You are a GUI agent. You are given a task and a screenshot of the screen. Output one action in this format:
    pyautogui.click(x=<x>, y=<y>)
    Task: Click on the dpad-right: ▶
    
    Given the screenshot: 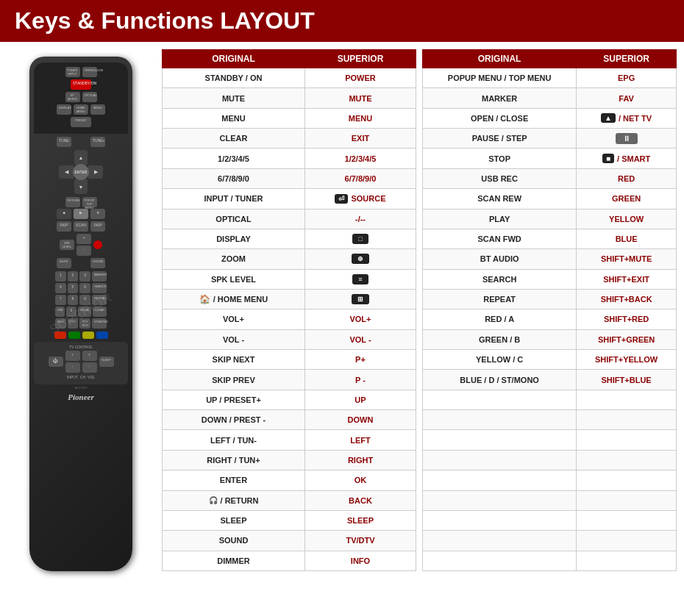 What is the action you would take?
    pyautogui.click(x=96, y=172)
    